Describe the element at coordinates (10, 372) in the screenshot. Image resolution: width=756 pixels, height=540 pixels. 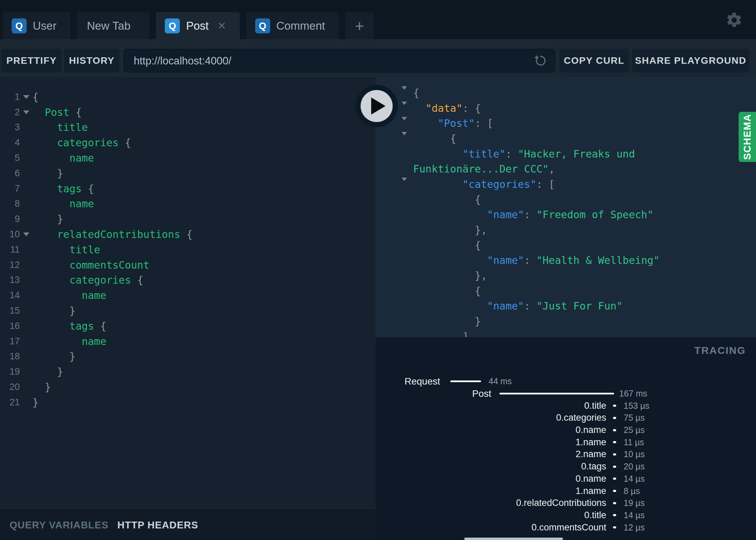
I see `line-number: 19` at that location.